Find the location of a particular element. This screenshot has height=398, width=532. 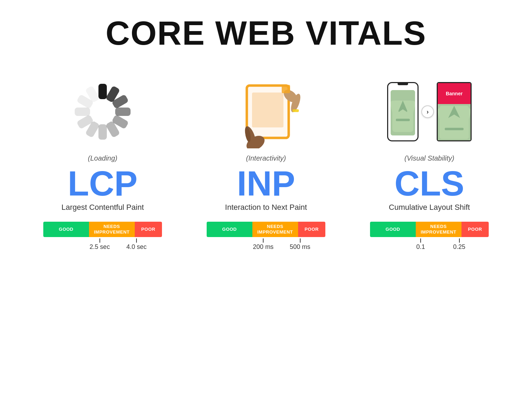

cls-marker-1-text: 0.1 is located at coordinates (421, 247).